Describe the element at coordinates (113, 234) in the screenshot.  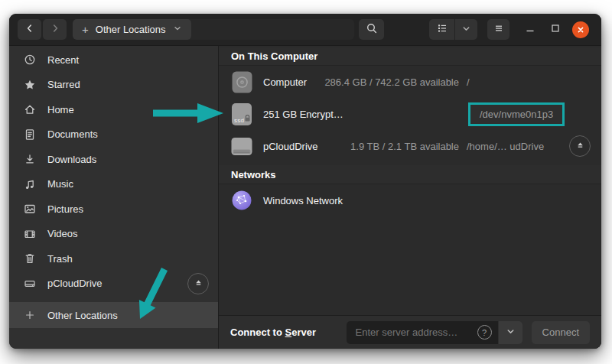
I see `sidebar-item-videos: Videos` at that location.